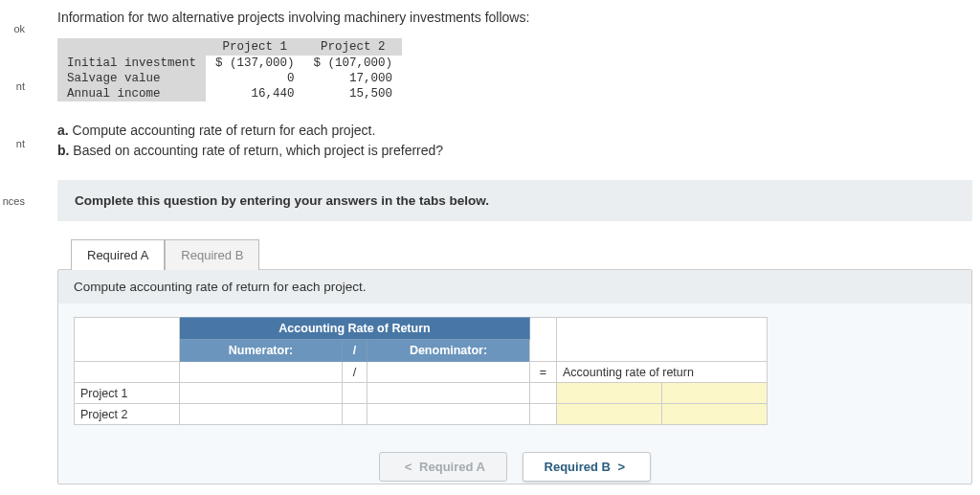  I want to click on row-p2: 17,000, so click(354, 79).